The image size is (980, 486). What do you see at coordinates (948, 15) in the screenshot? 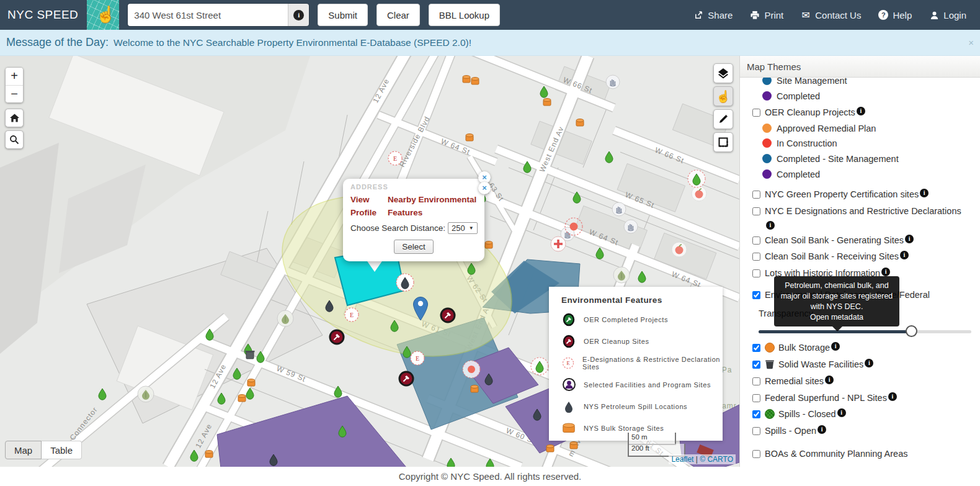
I see `login-link: Login` at bounding box center [948, 15].